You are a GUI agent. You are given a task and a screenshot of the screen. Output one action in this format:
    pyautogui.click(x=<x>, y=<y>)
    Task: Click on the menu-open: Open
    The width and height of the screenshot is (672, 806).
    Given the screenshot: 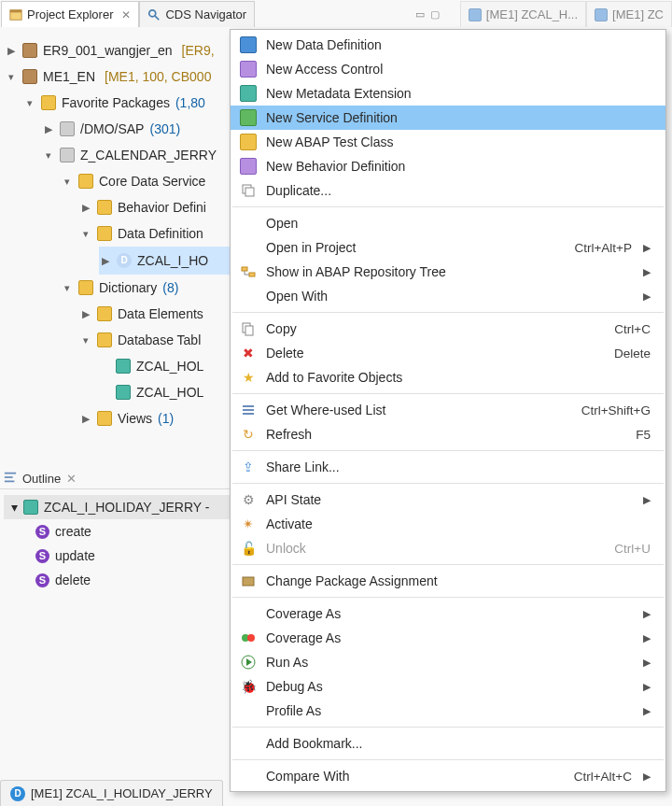 What is the action you would take?
    pyautogui.click(x=448, y=223)
    